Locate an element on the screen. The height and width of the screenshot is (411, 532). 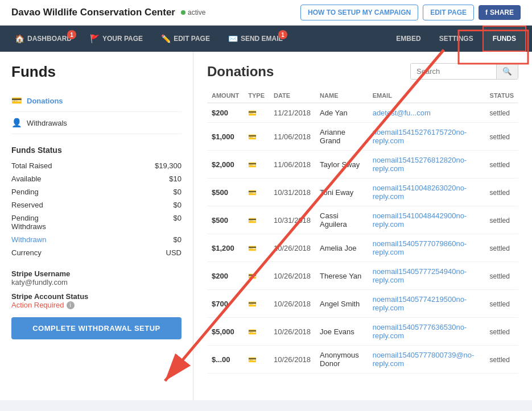
stripe-section: Stripe Username katy@fundly.com Stripe A… is located at coordinates (97, 305).